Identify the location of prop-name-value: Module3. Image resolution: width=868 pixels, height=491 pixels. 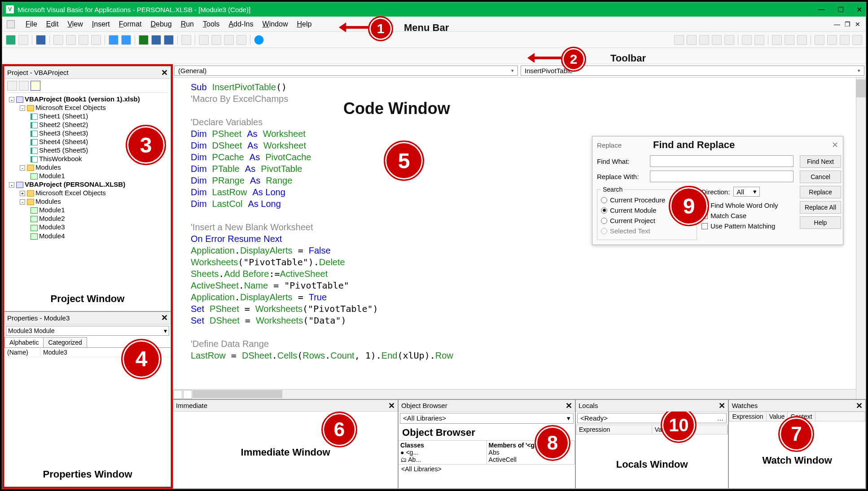
(55, 352).